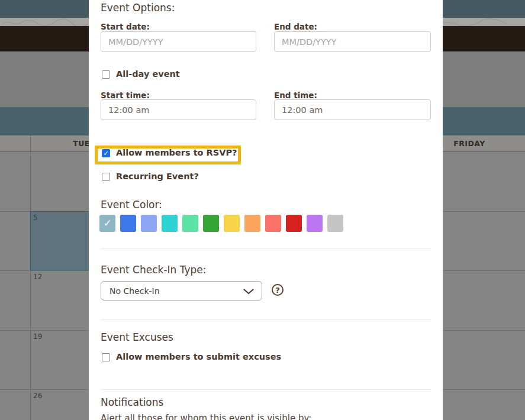  Describe the element at coordinates (106, 357) in the screenshot. I see `excuses-checkbox` at that location.